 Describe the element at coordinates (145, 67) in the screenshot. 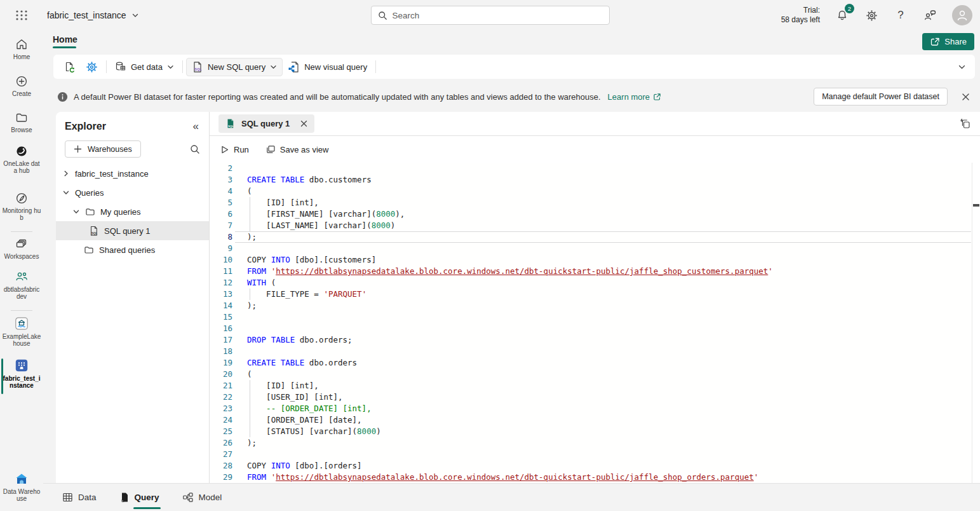

I see `get-data-button: Get data` at that location.